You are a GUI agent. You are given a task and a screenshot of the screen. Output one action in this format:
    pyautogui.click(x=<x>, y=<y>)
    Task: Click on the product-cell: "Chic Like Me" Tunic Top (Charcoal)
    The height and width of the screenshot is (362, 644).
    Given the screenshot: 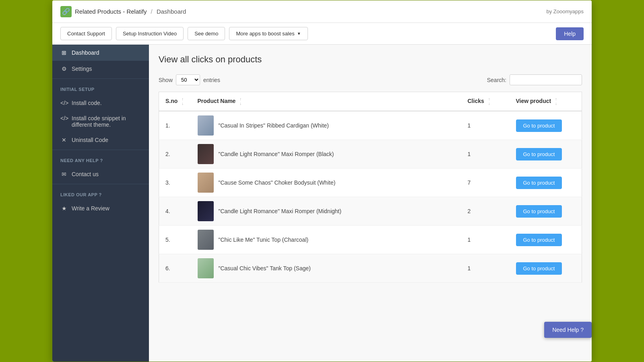 What is the action you would take?
    pyautogui.click(x=326, y=240)
    